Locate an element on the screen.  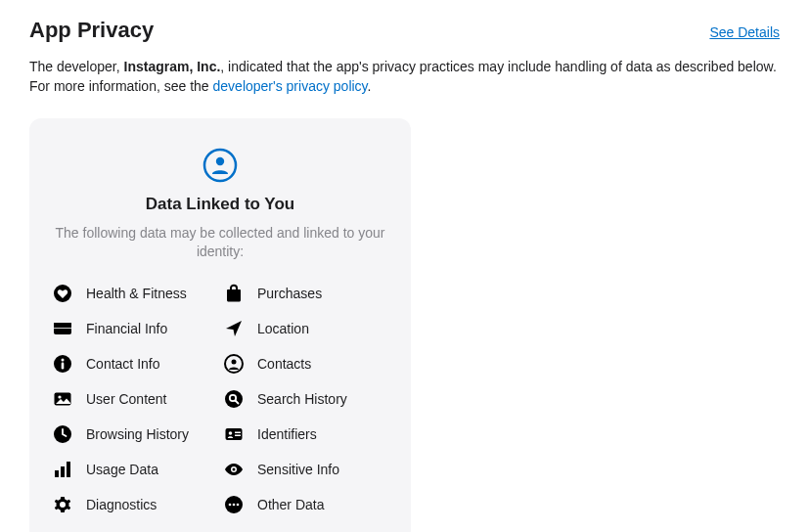
data-type-label: Browsing History is located at coordinates (137, 434).